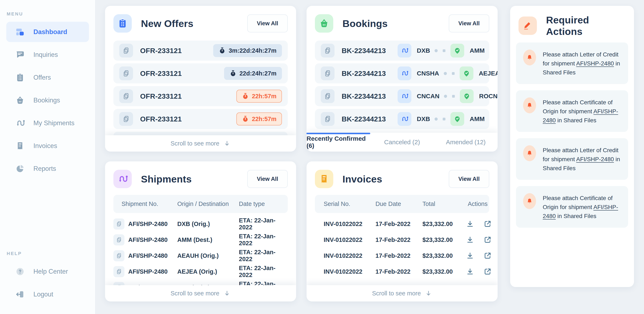  I want to click on sidebar-item-offers: Offers, so click(48, 78).